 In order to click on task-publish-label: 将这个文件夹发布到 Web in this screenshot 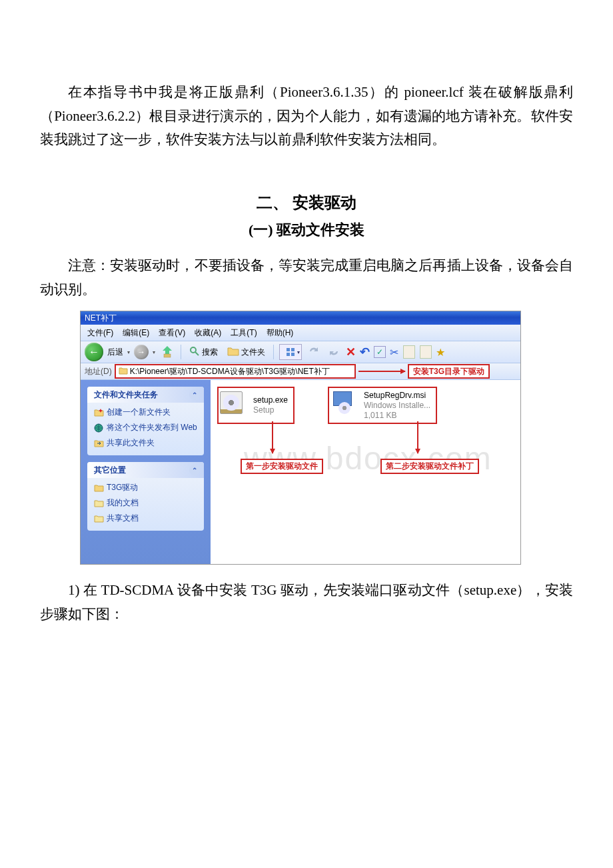, I will do `click(152, 428)`.